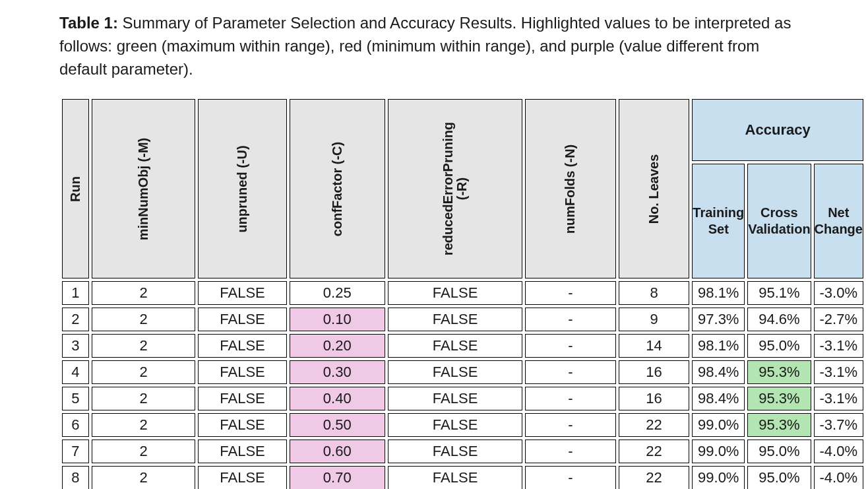  What do you see at coordinates (839, 221) in the screenshot?
I see `col-net-change: NetChange` at bounding box center [839, 221].